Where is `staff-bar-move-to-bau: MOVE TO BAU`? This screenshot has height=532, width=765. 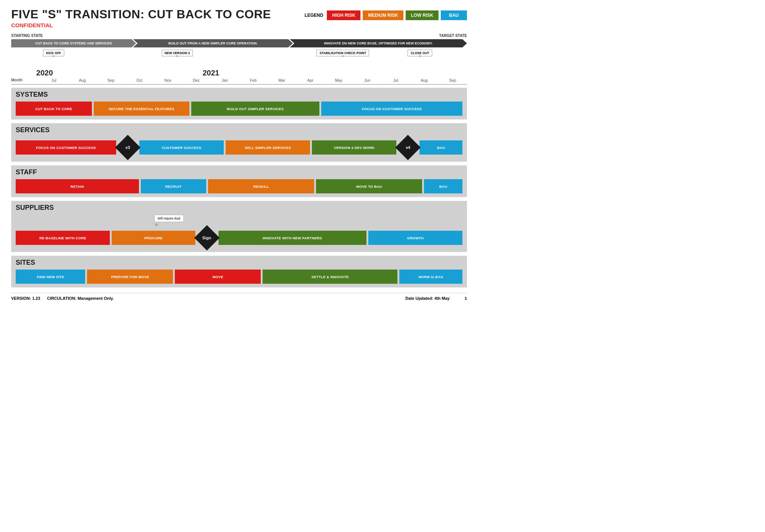
staff-bar-move-to-bau: MOVE TO BAU is located at coordinates (369, 186).